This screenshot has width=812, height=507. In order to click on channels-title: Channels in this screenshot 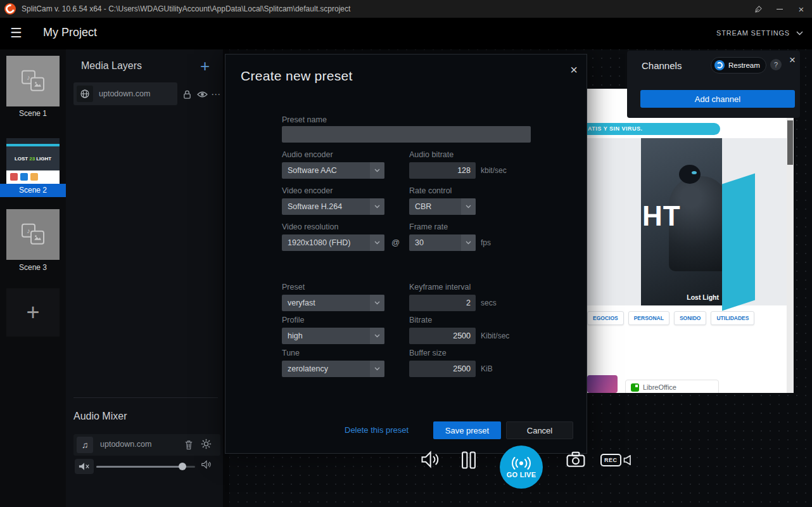, I will do `click(661, 66)`.